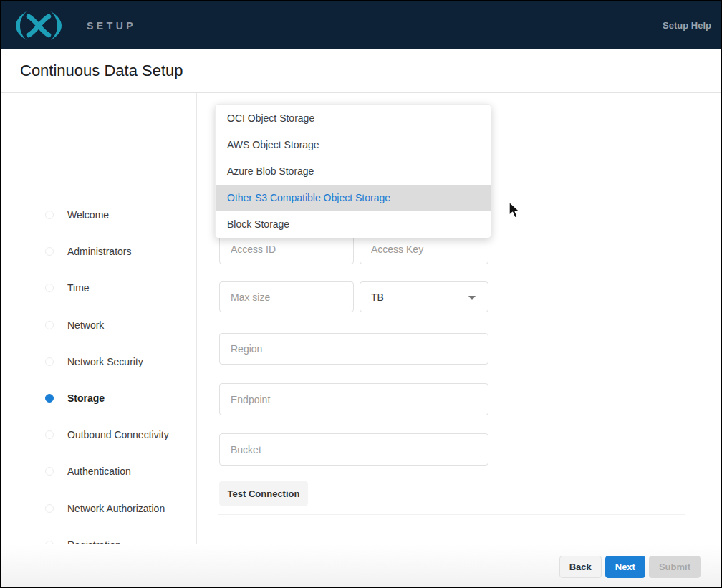 This screenshot has width=722, height=588. What do you see at coordinates (472, 298) in the screenshot?
I see `chevron-down-icon` at bounding box center [472, 298].